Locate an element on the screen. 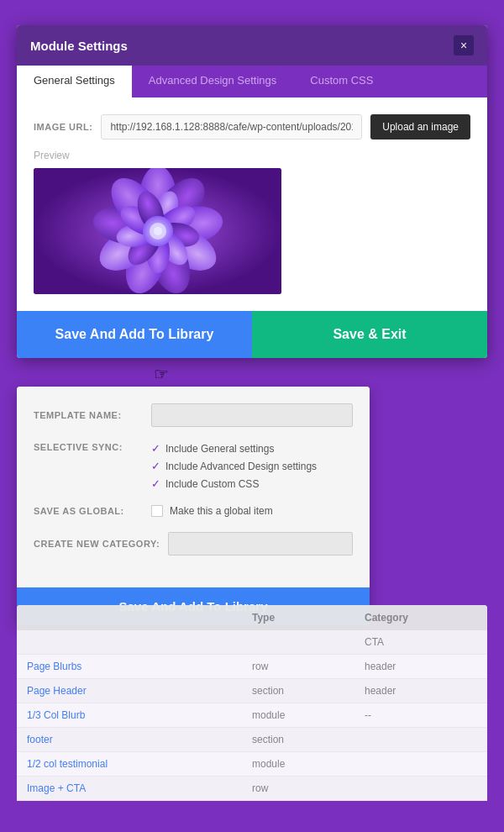  image-url-row: IMAGE URL: Upload an image is located at coordinates (252, 127).